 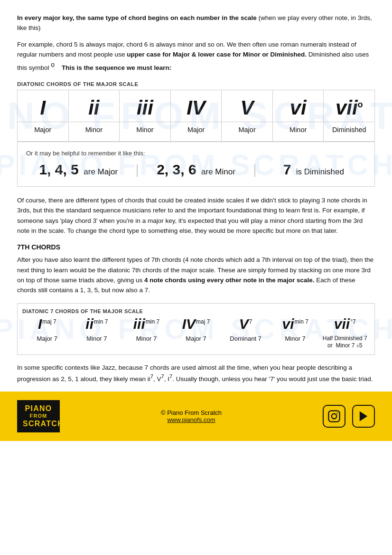 What do you see at coordinates (334, 416) in the screenshot?
I see `instagram-icon` at bounding box center [334, 416].